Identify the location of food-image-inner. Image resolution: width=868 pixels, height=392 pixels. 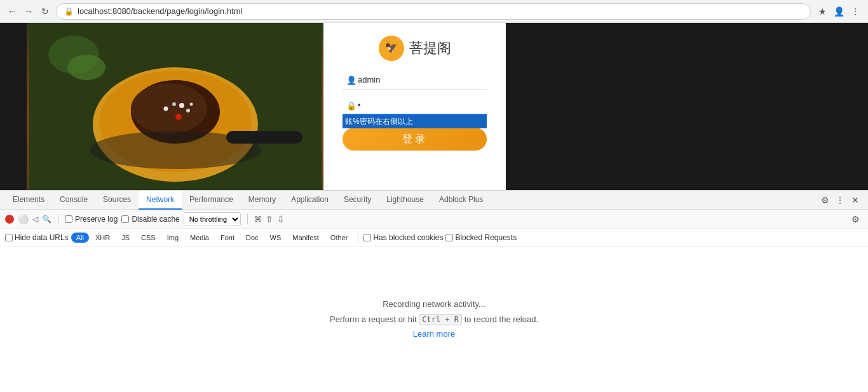
(175, 107).